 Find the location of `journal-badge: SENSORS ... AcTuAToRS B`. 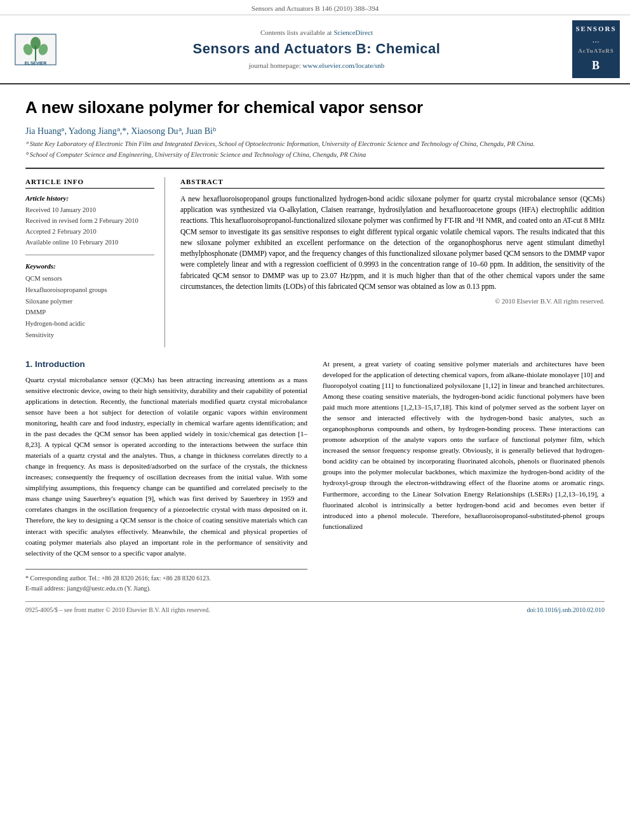

journal-badge: SENSORS ... AcTuAToRS B is located at coordinates (596, 49).